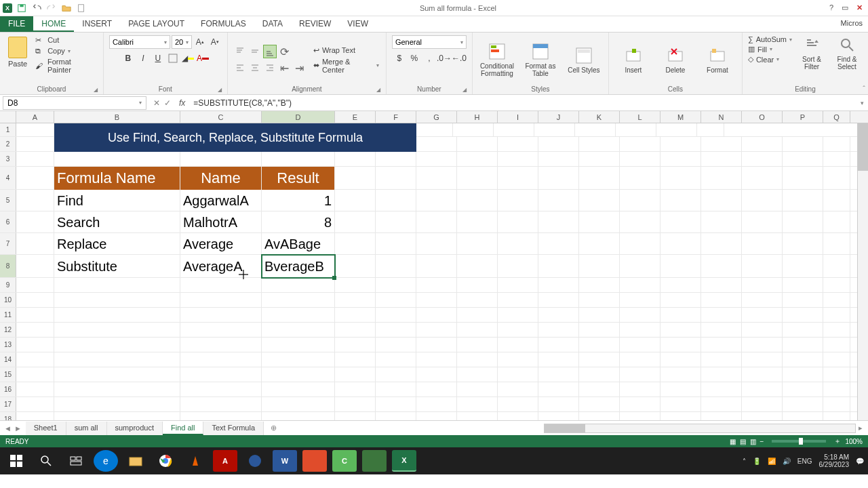 This screenshot has width=868, height=488. I want to click on comma-button: ,, so click(429, 58).